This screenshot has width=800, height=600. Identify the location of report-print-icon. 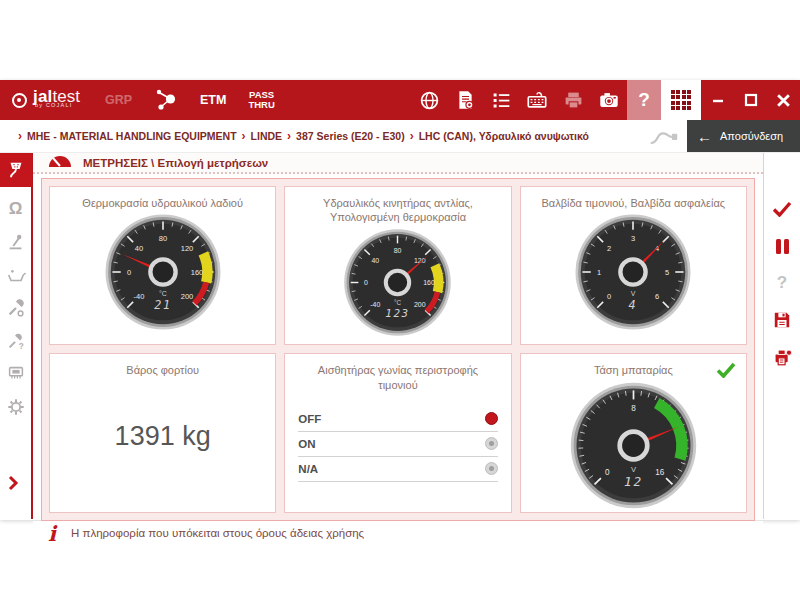
(782, 357).